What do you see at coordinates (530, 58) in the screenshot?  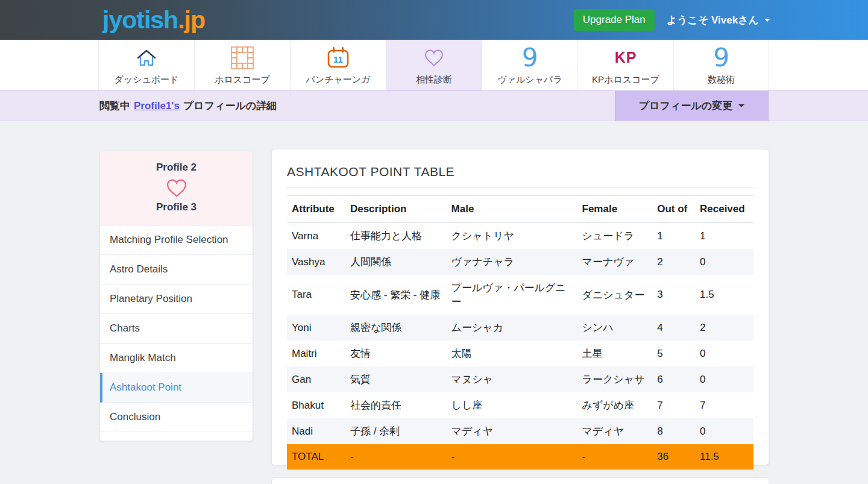 I see `nine-glyph-icon: 9` at bounding box center [530, 58].